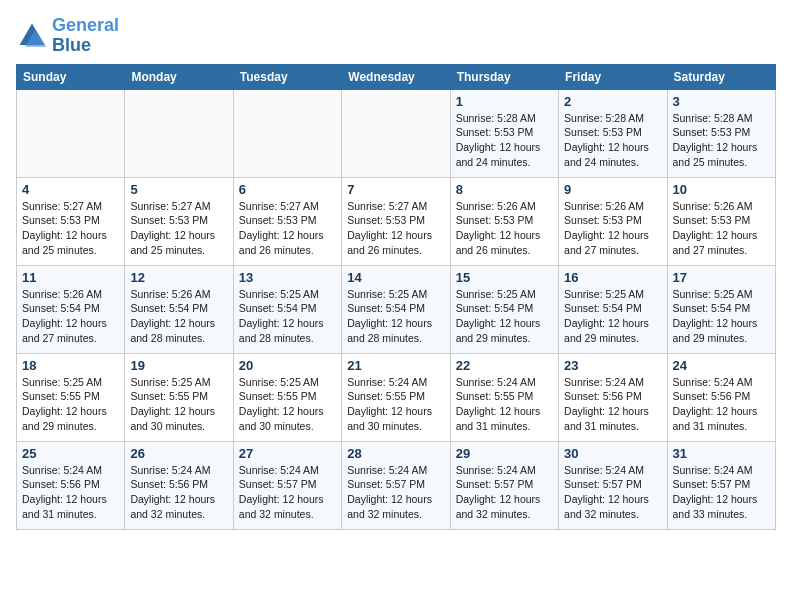 This screenshot has width=792, height=612. What do you see at coordinates (178, 454) in the screenshot?
I see `day-number: 26` at bounding box center [178, 454].